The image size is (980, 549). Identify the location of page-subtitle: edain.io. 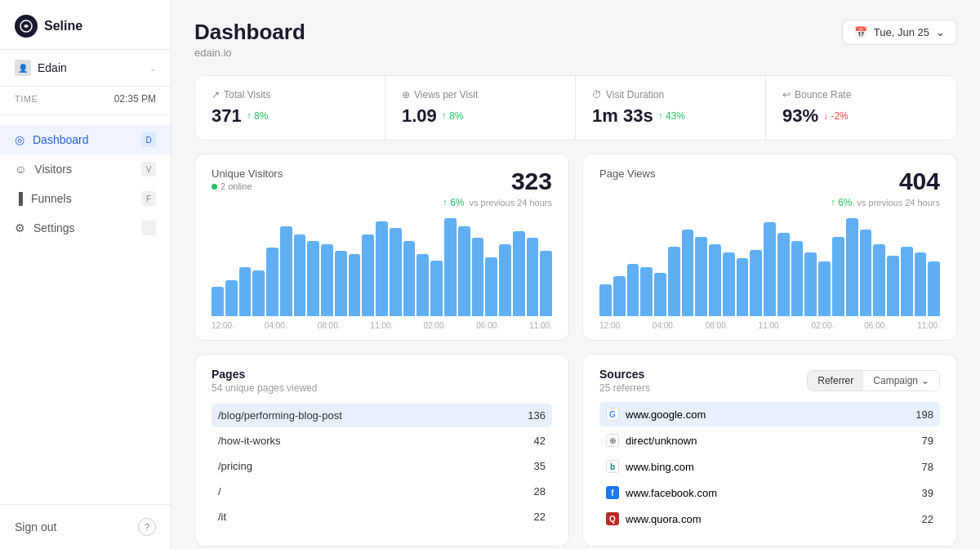
(250, 52).